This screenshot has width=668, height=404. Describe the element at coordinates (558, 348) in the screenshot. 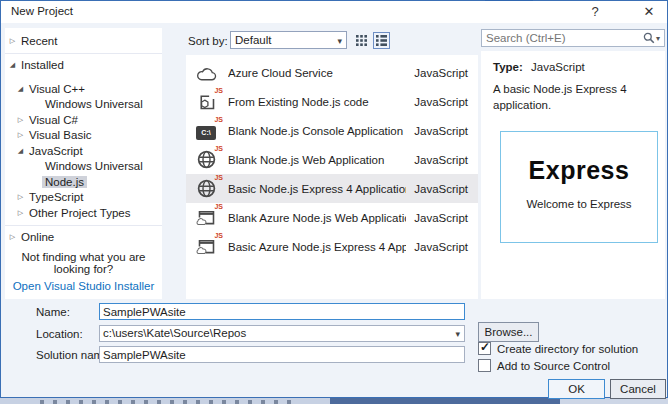

I see `create-directory-checkbox-row: ✓ Create directory for solution` at that location.